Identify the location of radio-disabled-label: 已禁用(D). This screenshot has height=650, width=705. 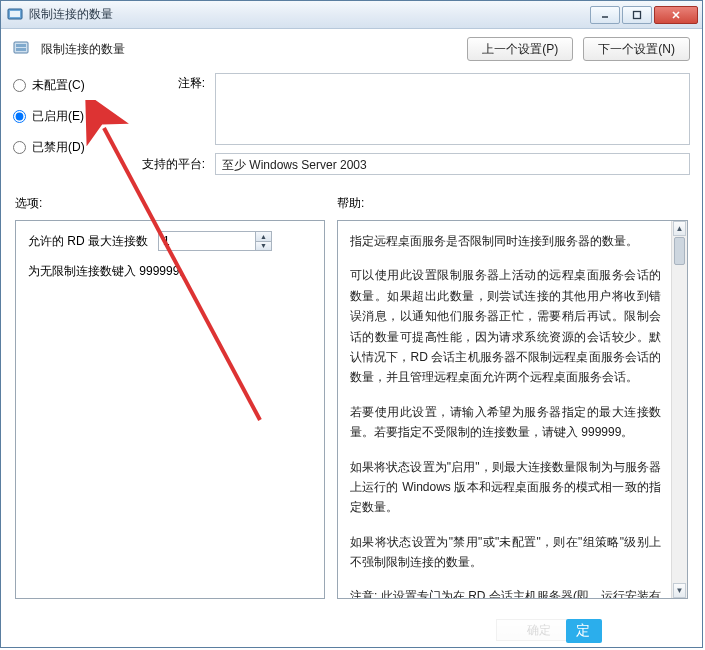
(58, 148).